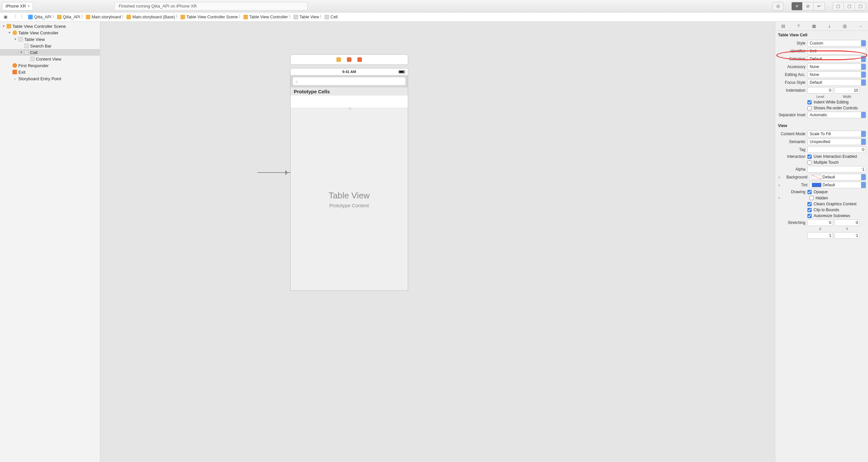 The image size is (868, 462). Describe the element at coordinates (860, 26) in the screenshot. I see `connections-inspector-tab: →` at that location.